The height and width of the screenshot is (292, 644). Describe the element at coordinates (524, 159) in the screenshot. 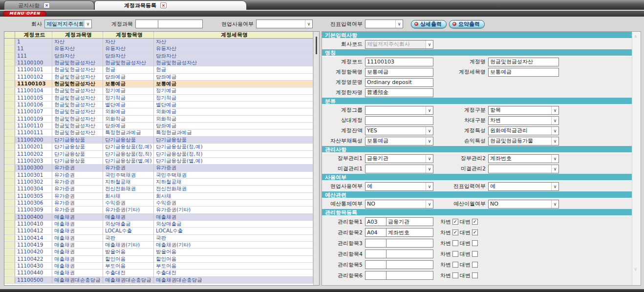

I see `book-mgmt2-select: 계좌번호∨` at that location.